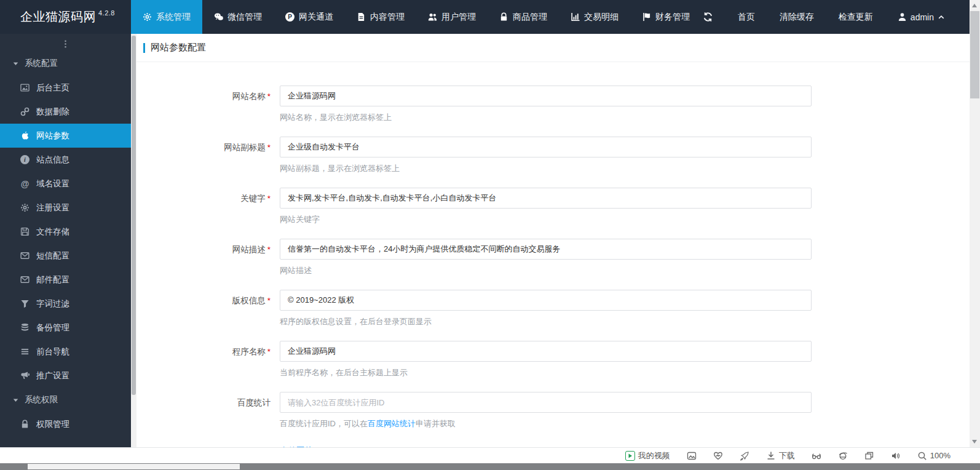  What do you see at coordinates (65, 424) in the screenshot?
I see `sidebar-item-permission-manage: 权限管理` at bounding box center [65, 424].